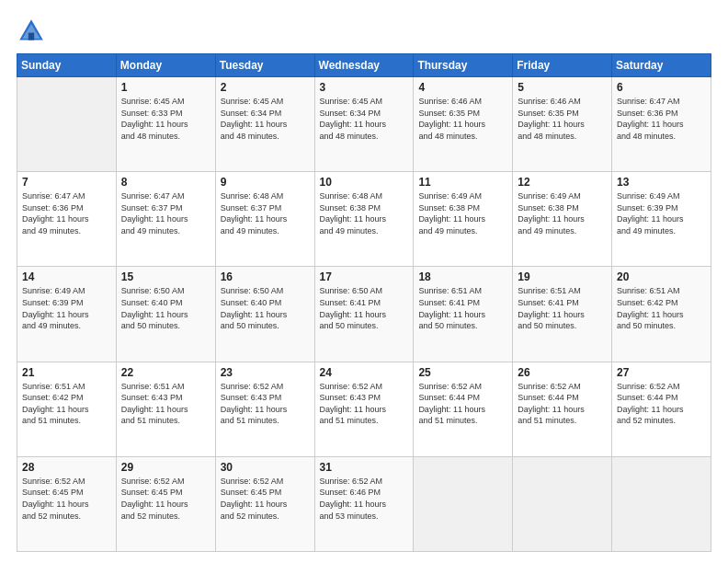 Image resolution: width=728 pixels, height=563 pixels. What do you see at coordinates (365, 277) in the screenshot?
I see `day-number: 17` at bounding box center [365, 277].